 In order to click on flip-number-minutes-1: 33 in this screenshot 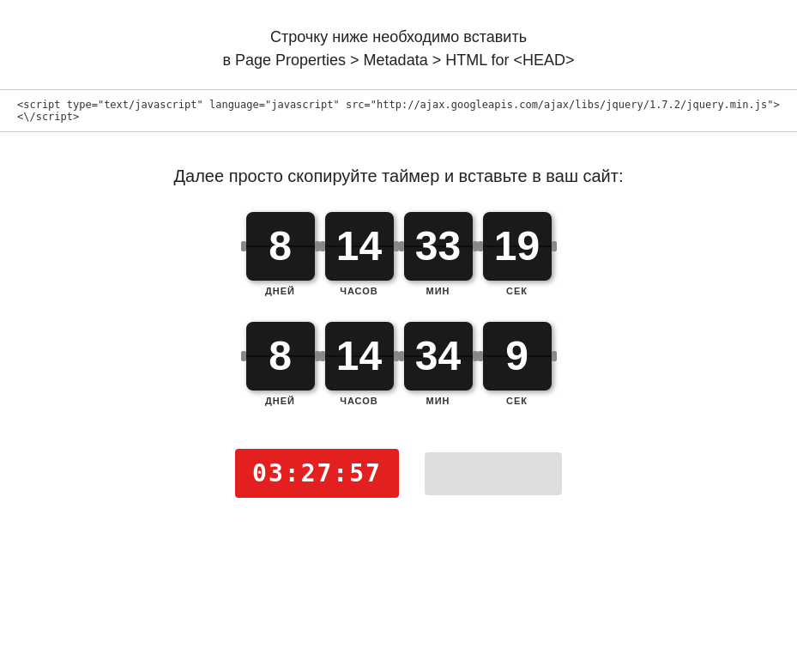, I will do `click(438, 246)`.